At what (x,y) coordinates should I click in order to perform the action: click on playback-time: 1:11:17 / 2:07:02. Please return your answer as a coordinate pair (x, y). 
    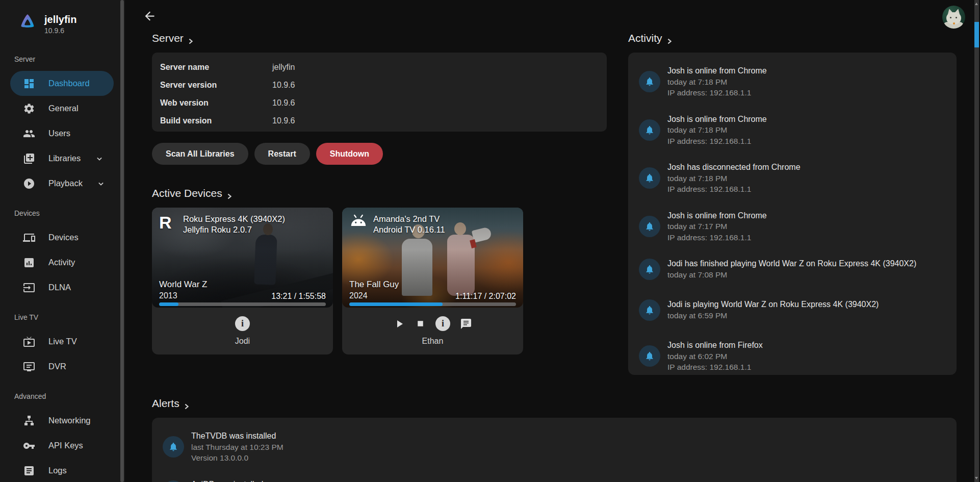
    Looking at the image, I should click on (485, 296).